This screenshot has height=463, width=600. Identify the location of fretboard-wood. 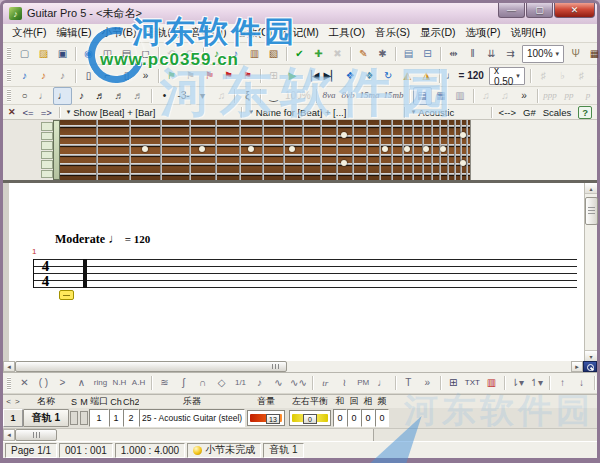
(265, 150).